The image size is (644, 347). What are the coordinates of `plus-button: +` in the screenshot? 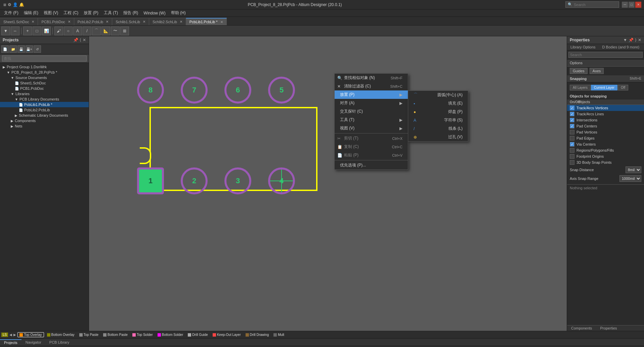 It's located at (28, 31).